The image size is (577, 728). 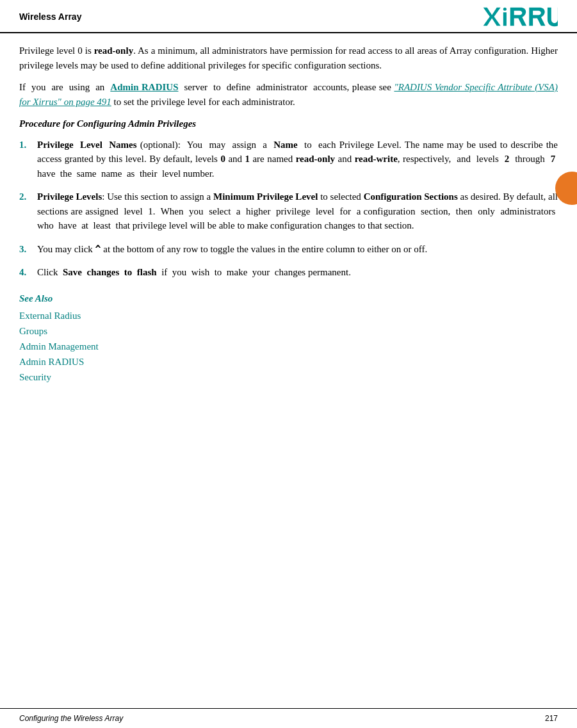 I want to click on xirrus-logo: R, so click(x=520, y=17).